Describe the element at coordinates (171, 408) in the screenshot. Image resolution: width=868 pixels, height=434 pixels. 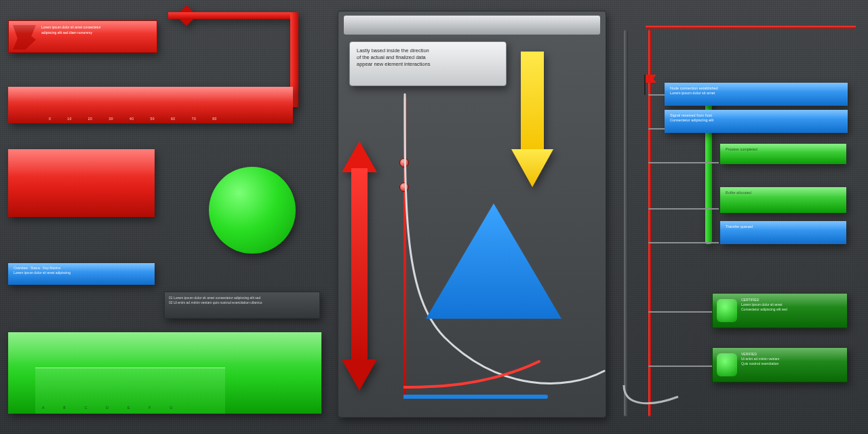
I see `tick-label: G` at that location.